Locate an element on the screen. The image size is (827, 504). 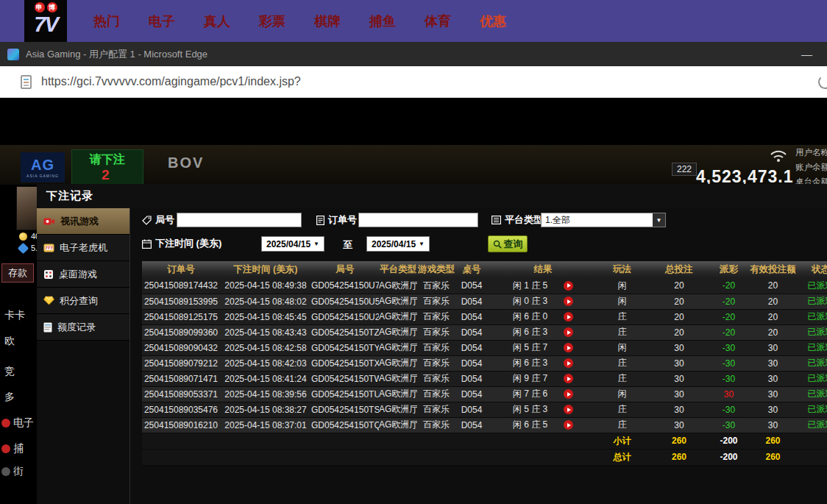
side-strip-item-jie: 街 is located at coordinates (13, 472).